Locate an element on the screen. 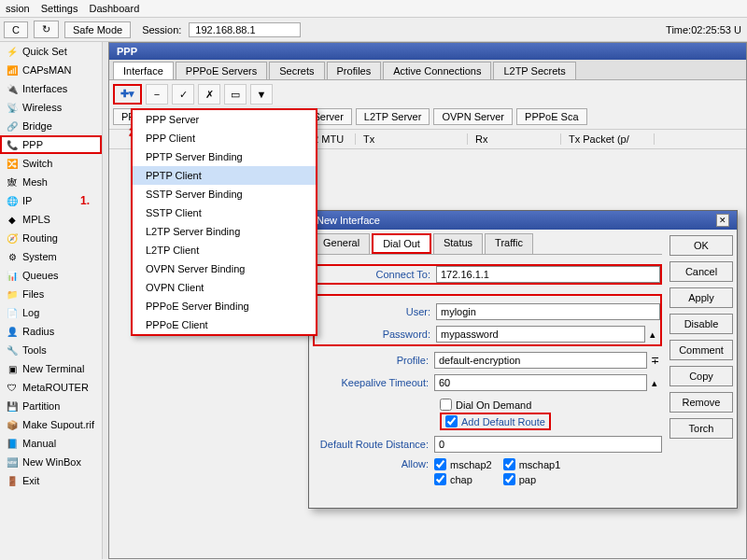 The width and height of the screenshot is (747, 560). dropdown-sstp-server-binding: SSTP Server Binding is located at coordinates (224, 194).